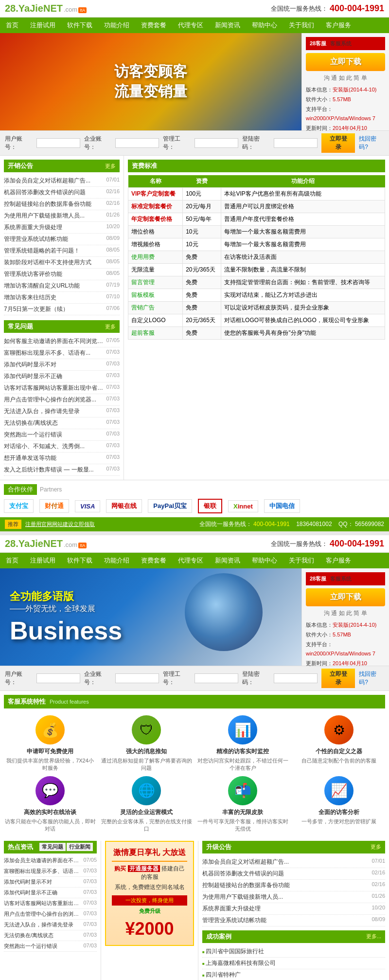  Describe the element at coordinates (54, 216) in the screenshot. I see `news-link: 为使用用户下载链接新增人员...` at that location.